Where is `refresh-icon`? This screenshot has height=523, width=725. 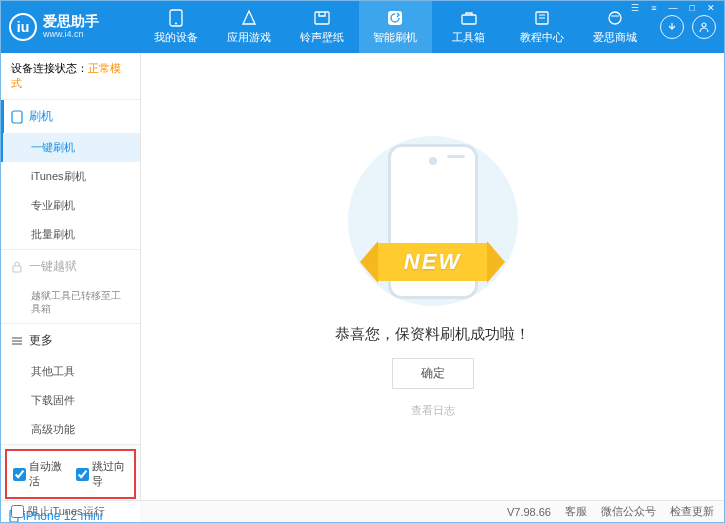 refresh-icon is located at coordinates (395, 18).